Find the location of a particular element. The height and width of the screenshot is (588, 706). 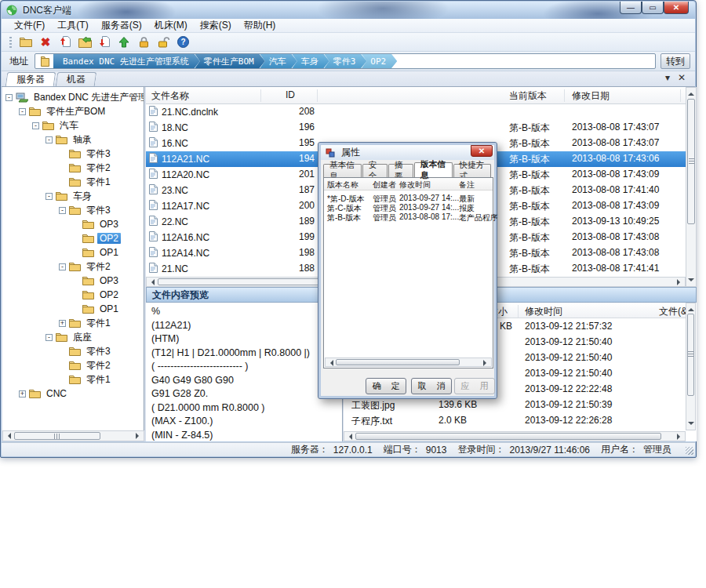

scroll-down-icon is located at coordinates (691, 425).